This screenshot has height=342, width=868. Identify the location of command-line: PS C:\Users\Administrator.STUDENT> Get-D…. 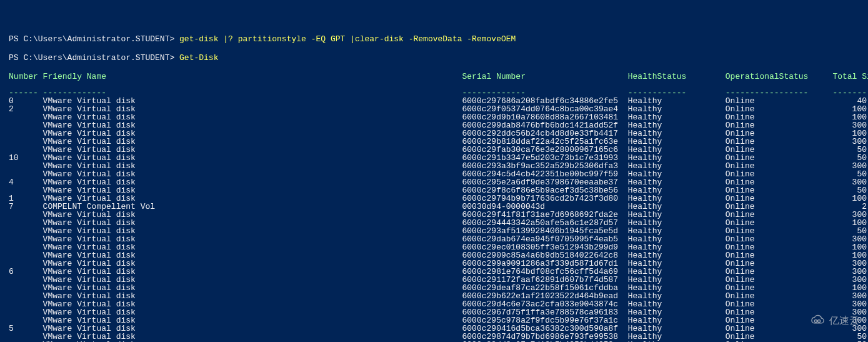
(439, 58).